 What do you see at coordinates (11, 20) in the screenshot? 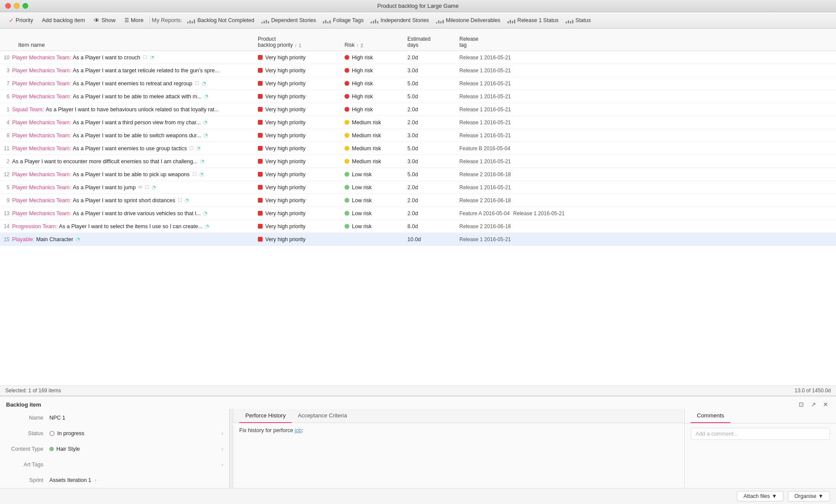
I see `check-icon: ✓` at bounding box center [11, 20].